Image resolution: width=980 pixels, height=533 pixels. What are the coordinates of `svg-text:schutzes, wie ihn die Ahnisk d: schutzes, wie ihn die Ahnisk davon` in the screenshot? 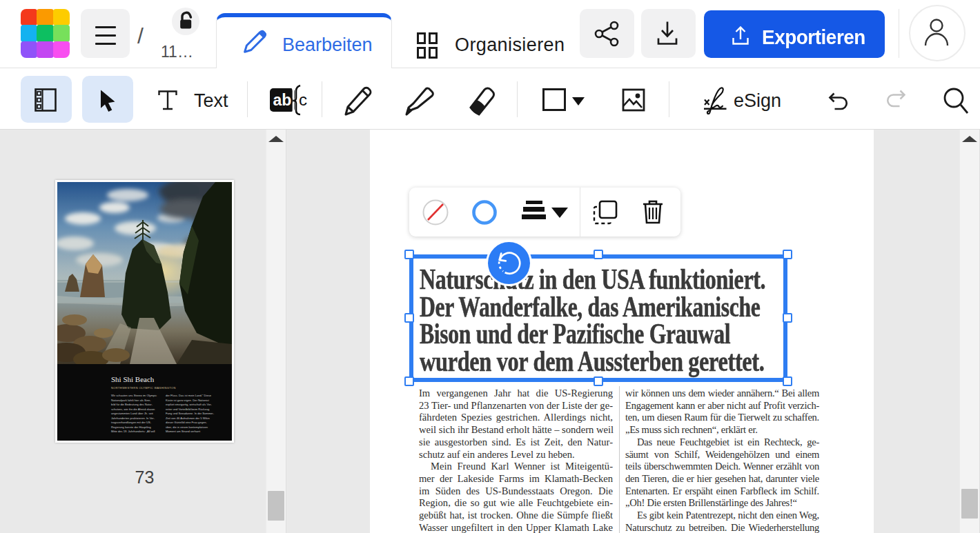 It's located at (133, 410).